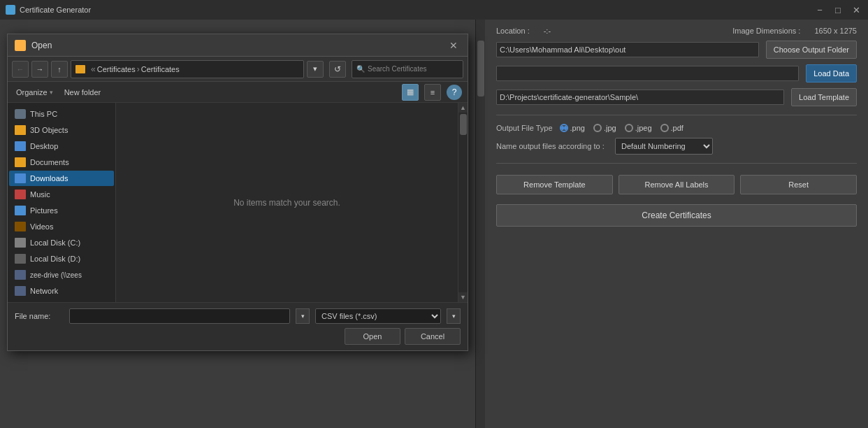  I want to click on refresh-button: ↺, so click(338, 69).